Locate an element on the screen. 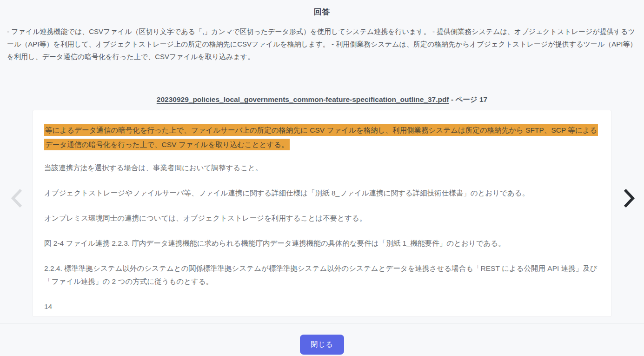 Image resolution: width=644 pixels, height=356 pixels. modal-title: 回答 is located at coordinates (322, 8).